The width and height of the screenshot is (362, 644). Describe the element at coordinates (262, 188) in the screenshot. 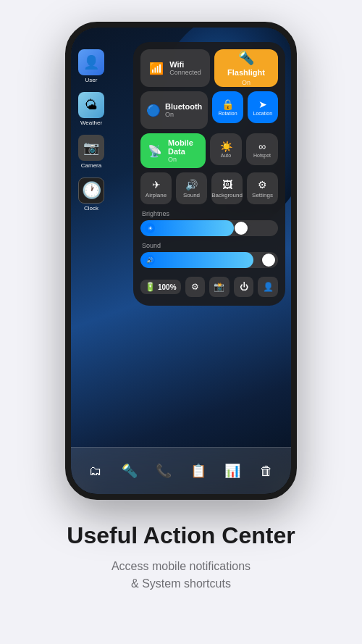

I see `settings-tile: ⚙ Settings` at that location.